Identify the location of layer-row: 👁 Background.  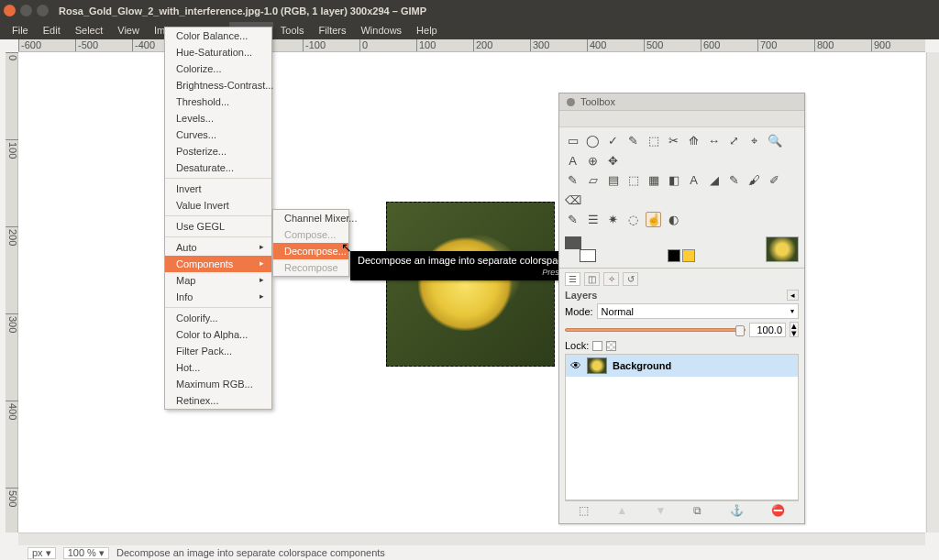
(682, 366).